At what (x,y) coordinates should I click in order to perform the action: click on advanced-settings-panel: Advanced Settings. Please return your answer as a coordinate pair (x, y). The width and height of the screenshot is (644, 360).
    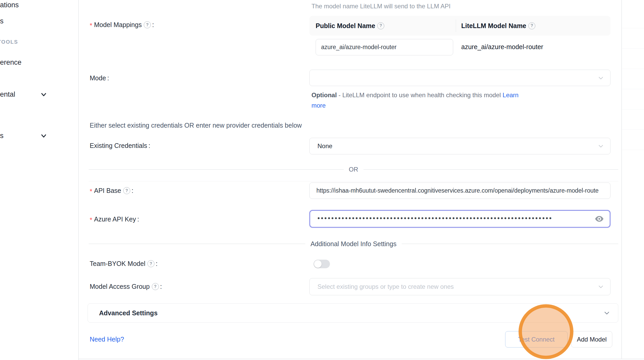
    Looking at the image, I should click on (353, 313).